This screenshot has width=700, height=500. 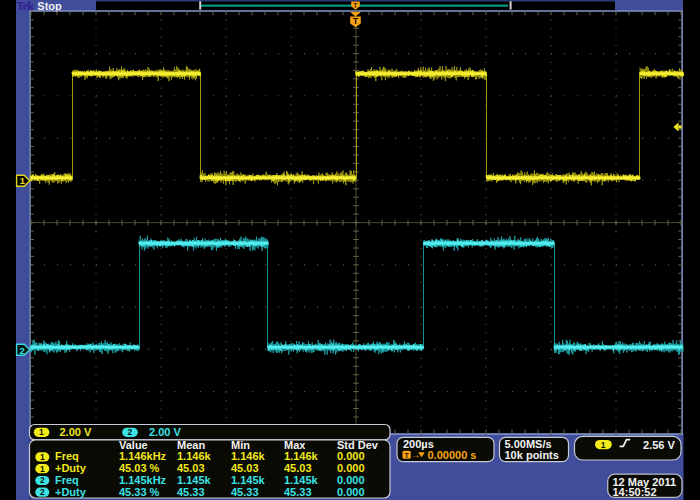 I want to click on svg-text: Stop, so click(x=50, y=6).